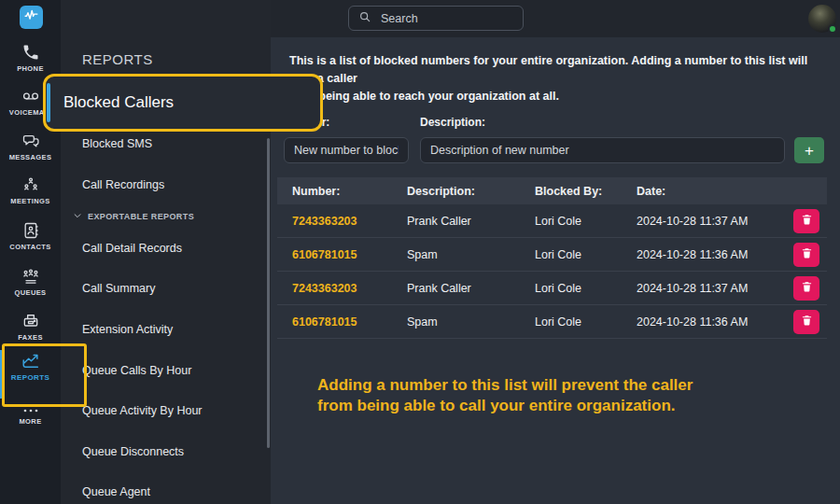  What do you see at coordinates (30, 282) in the screenshot?
I see `rail-item-queues: QUEUES` at bounding box center [30, 282].